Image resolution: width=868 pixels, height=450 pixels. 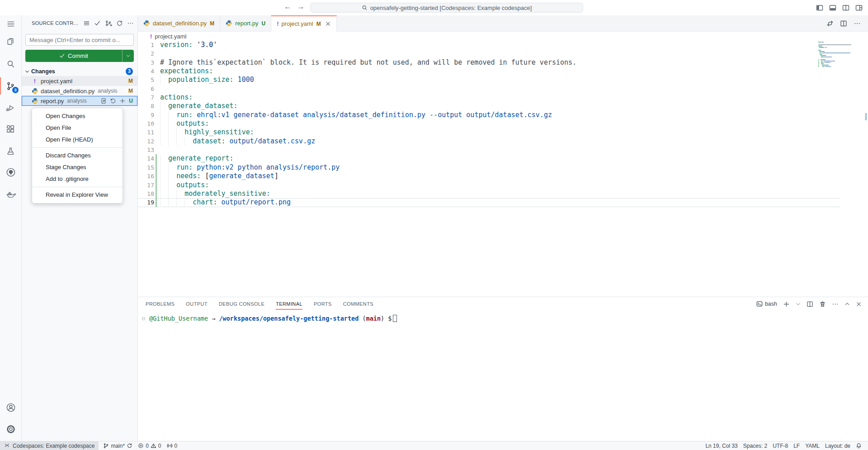 I want to click on docker-icon, so click(x=11, y=194).